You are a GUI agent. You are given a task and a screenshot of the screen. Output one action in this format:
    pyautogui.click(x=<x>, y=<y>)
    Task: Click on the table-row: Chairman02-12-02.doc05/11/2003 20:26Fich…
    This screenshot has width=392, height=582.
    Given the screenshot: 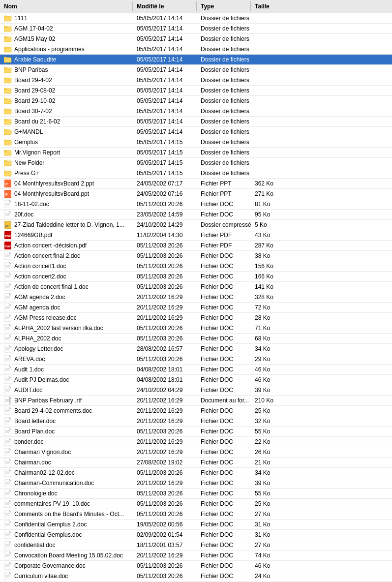 What is the action you would take?
    pyautogui.click(x=196, y=473)
    